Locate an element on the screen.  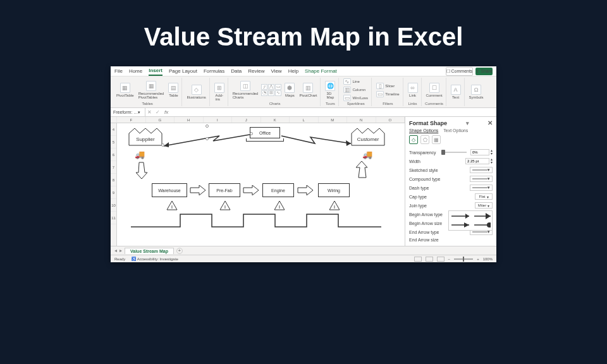
tab-help: Help is located at coordinates (293, 71).